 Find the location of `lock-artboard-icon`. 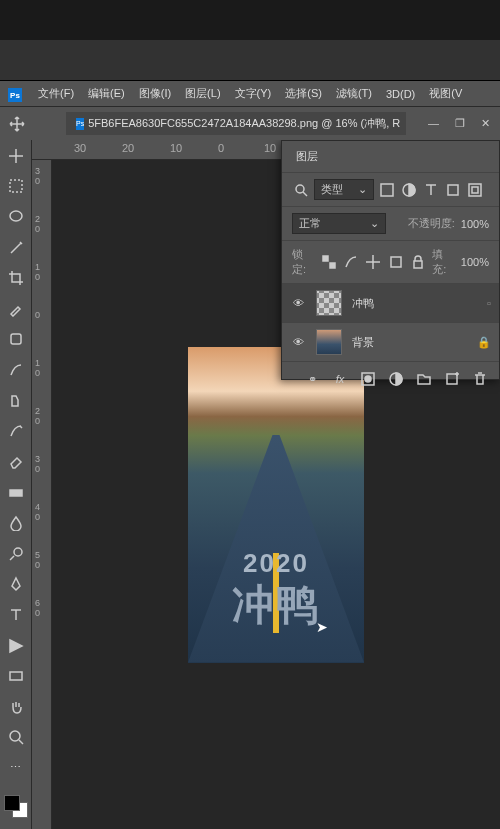

lock-artboard-icon is located at coordinates (396, 262).